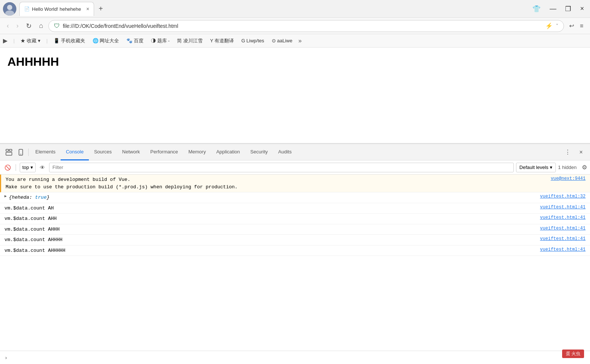 The width and height of the screenshot is (590, 364). I want to click on console-toolbar-divider, so click(16, 168).